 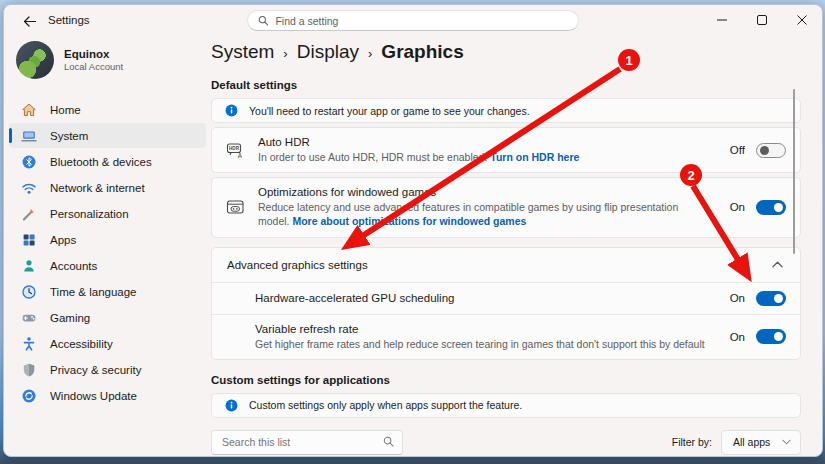 What do you see at coordinates (488, 150) in the screenshot?
I see `auto-hdr-text: Auto HDR In order to use Auto HDR, HDR m…` at bounding box center [488, 150].